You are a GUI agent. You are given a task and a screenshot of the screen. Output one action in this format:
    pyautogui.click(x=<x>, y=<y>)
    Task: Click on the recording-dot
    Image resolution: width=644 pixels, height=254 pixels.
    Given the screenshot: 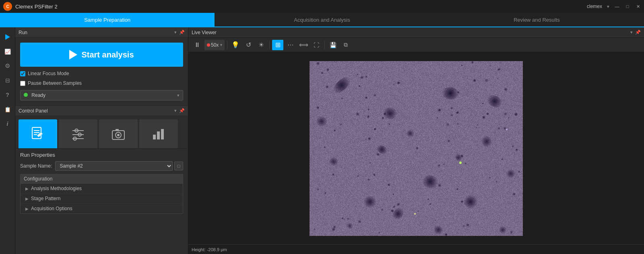 What is the action you would take?
    pyautogui.click(x=208, y=45)
    